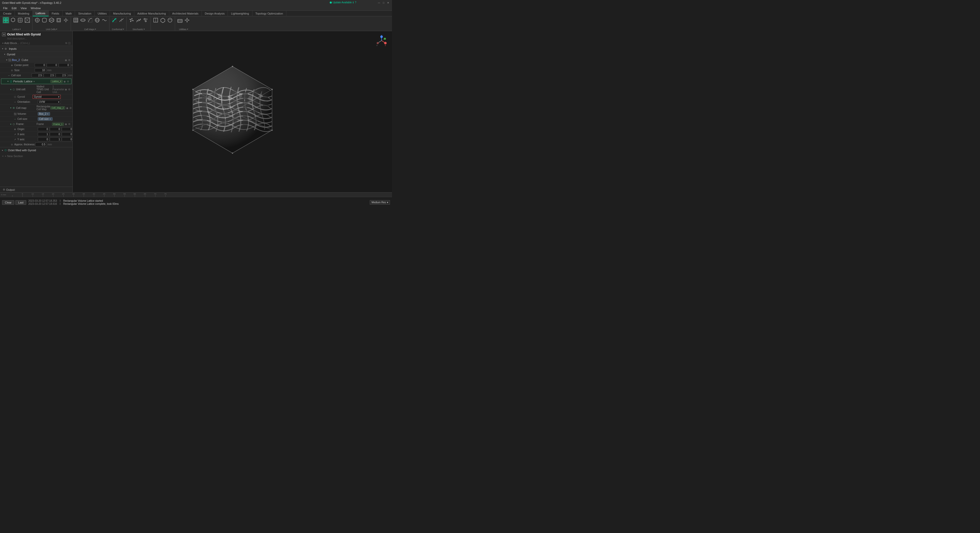  What do you see at coordinates (20, 20) in the screenshot?
I see `tb-icon-conform-lattice` at bounding box center [20, 20].